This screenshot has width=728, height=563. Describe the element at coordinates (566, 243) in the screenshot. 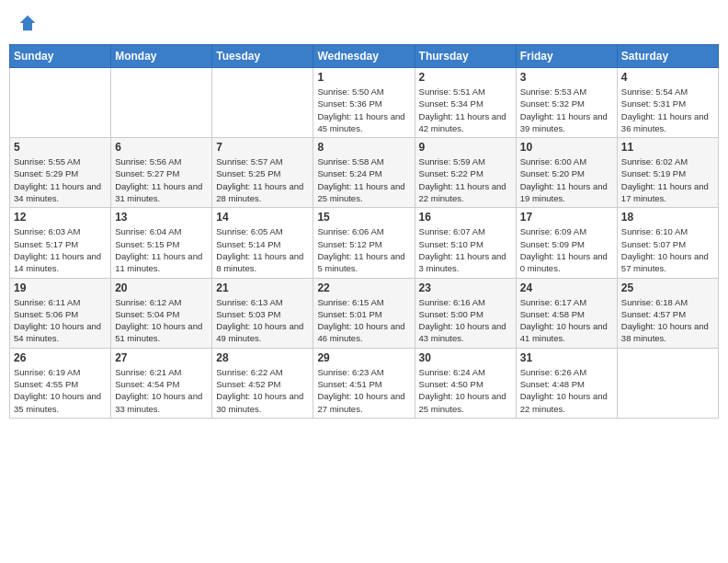

I see `calendar-cell: 17Sunrise: 6:09 AM Sunset: 5:09 PM Dayli…` at that location.